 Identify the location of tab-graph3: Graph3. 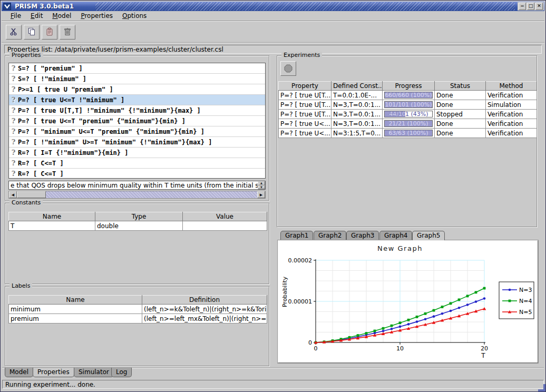
(363, 236).